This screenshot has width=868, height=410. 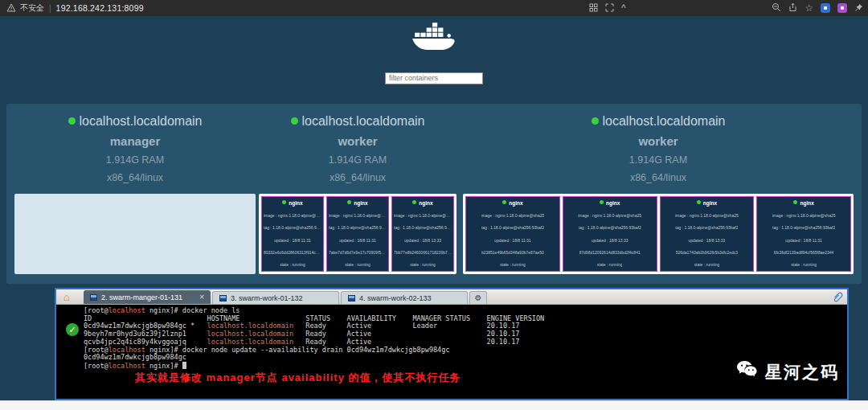 What do you see at coordinates (434, 8) in the screenshot?
I see `browser-topbar: 不安全 | 192.168.242.131:8099 ^ ☆` at bounding box center [434, 8].